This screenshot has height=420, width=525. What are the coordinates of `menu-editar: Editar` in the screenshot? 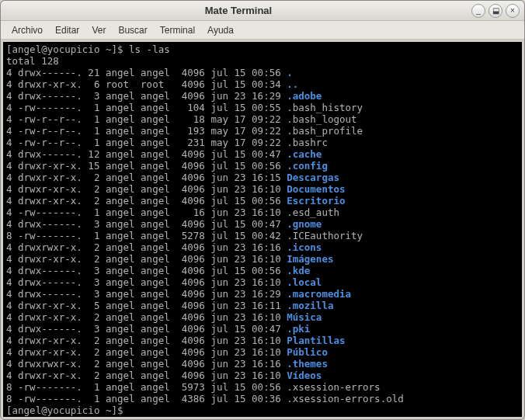 It's located at (67, 30).